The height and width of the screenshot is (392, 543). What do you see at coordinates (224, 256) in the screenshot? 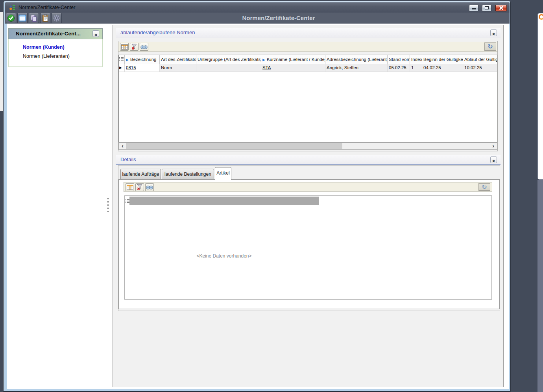
I see `empty-message: <Keine Daten vorhanden>` at bounding box center [224, 256].